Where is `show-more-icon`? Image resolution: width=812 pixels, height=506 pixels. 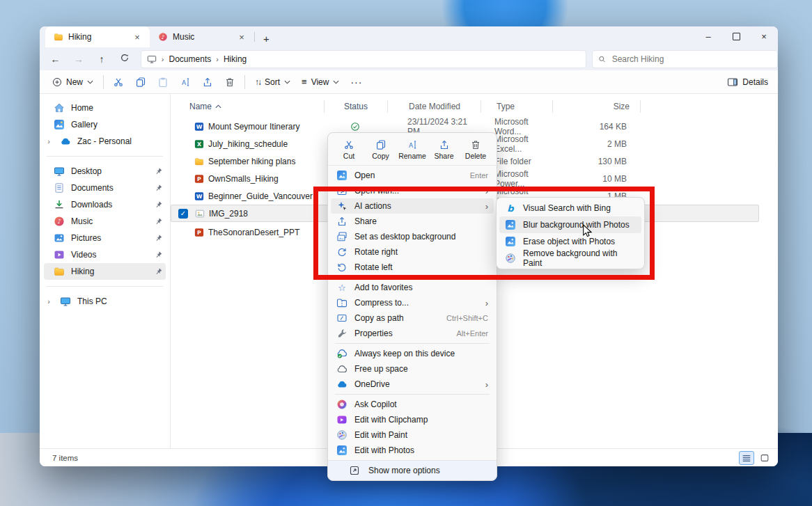
show-more-icon is located at coordinates (354, 471).